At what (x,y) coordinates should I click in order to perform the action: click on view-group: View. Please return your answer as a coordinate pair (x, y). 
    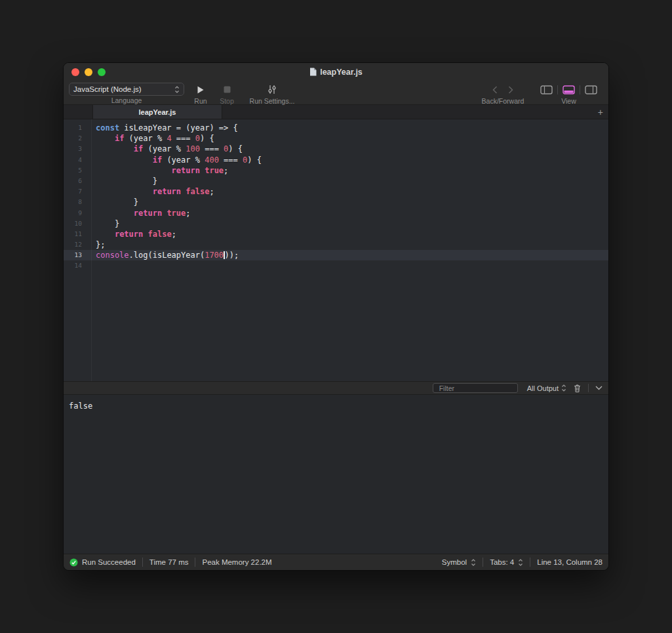
    Looking at the image, I should click on (569, 94).